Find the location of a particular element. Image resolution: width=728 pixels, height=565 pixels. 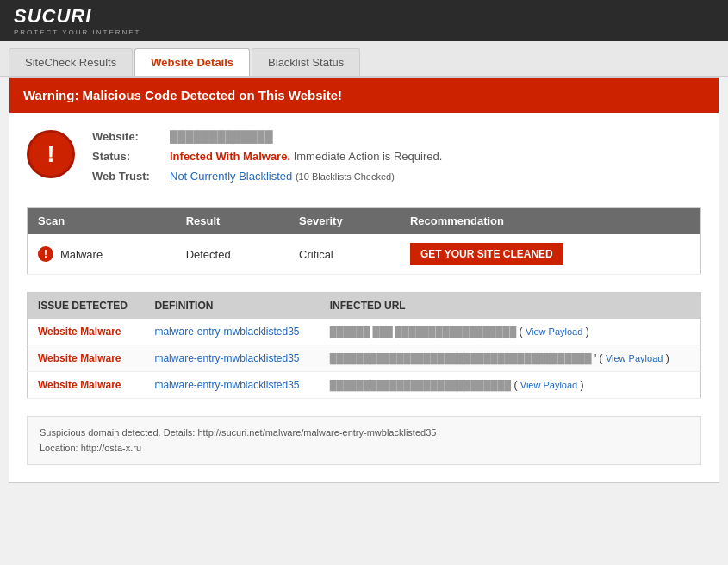

tab-sitecheck: SiteCheck Results is located at coordinates (71, 62).